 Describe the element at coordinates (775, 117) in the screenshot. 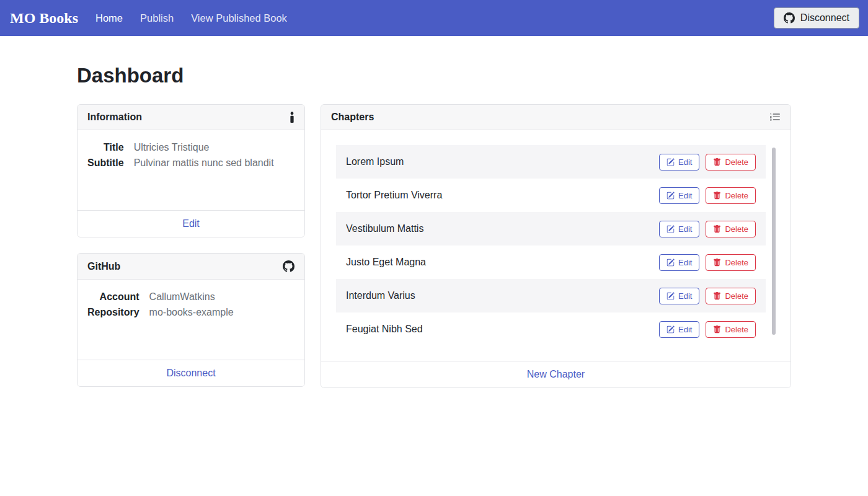

I see `ordered-list-icon` at that location.